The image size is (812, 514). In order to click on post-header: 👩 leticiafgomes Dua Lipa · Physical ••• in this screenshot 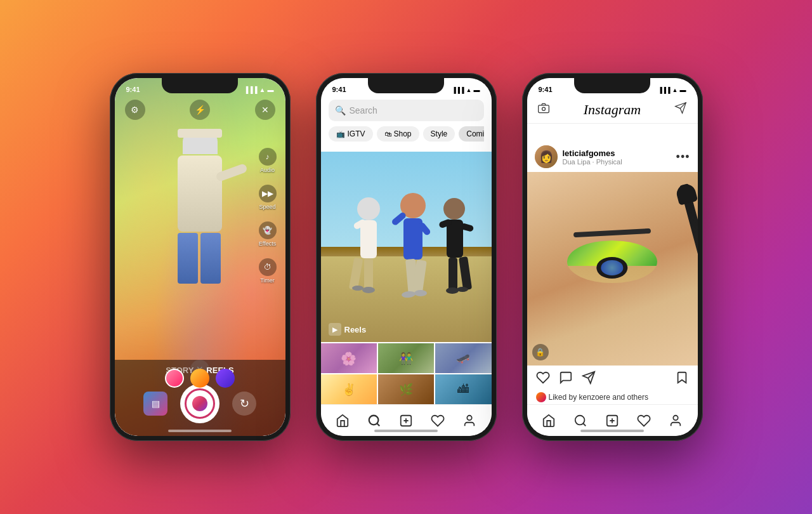, I will do `click(613, 157)`.